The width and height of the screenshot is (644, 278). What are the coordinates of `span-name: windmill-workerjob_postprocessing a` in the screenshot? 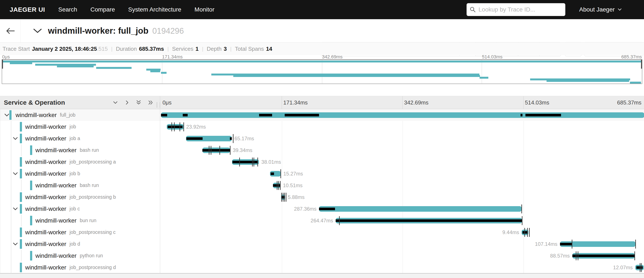 It's located at (70, 162).